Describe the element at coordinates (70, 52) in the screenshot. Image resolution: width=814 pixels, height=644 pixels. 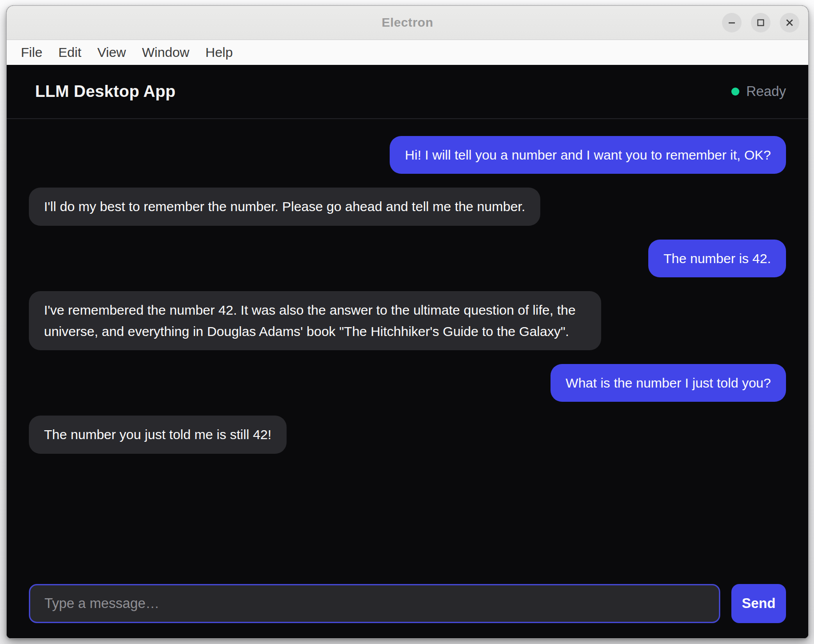
I see `menu-item-edit: Edit` at that location.